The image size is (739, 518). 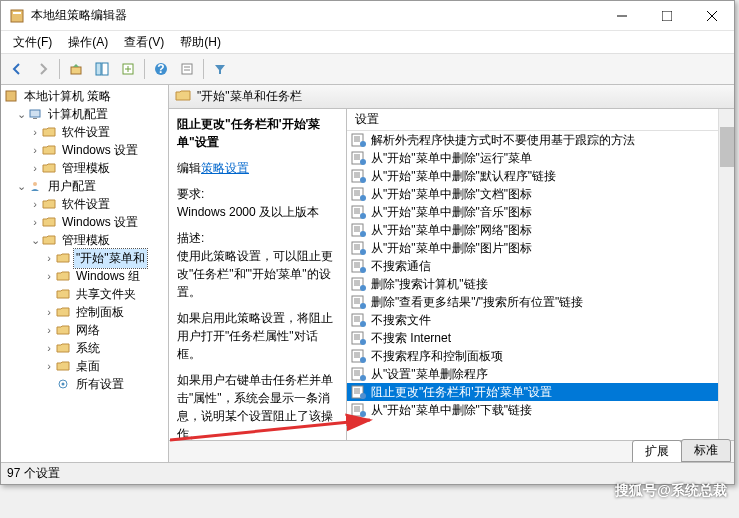 What do you see at coordinates (462, 392) in the screenshot?
I see `list-item-label: 阻止更改"任务栏和'开始'菜单"设置` at bounding box center [462, 392].